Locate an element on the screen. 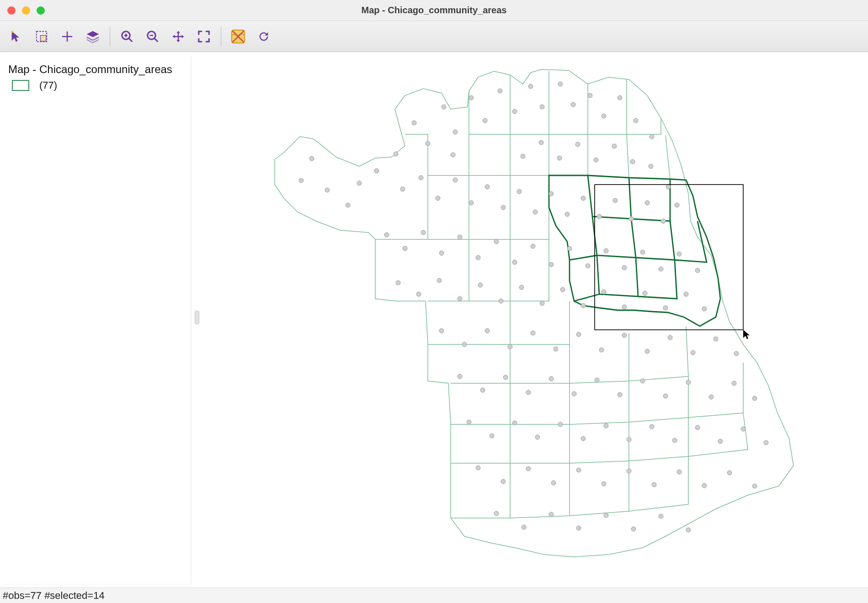 The width and height of the screenshot is (868, 603). cursor-icon is located at coordinates (746, 334).